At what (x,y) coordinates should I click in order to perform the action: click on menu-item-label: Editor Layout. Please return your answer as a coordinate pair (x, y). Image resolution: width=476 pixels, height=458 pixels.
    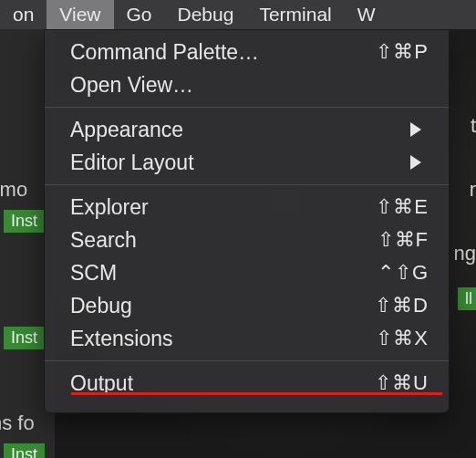
    Looking at the image, I should click on (241, 162).